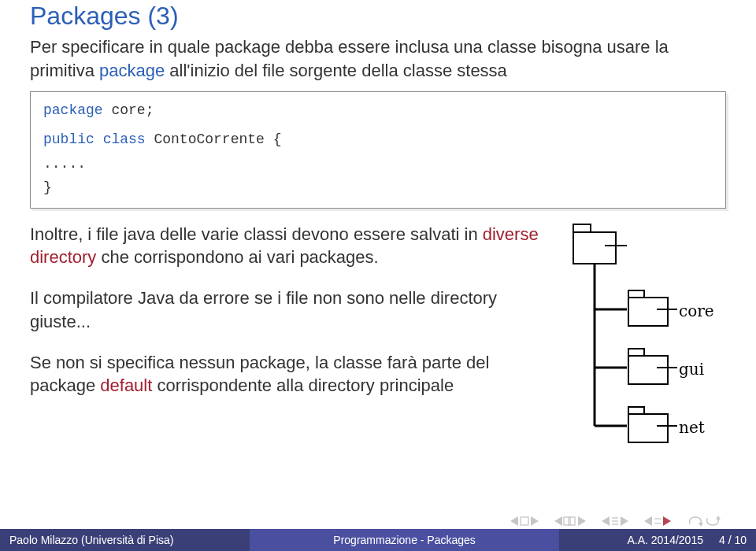  Describe the element at coordinates (237, 257) in the screenshot. I see `para1-post: che corrispondono ai vari packages.` at that location.